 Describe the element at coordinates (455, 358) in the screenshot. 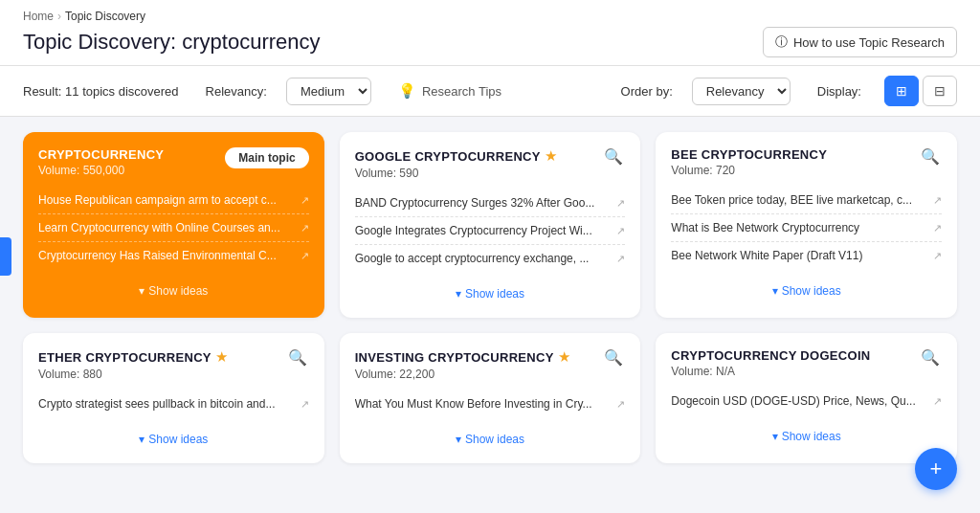

I see `card-title-4: INVESTING CRYPTOCURRENCY` at that location.